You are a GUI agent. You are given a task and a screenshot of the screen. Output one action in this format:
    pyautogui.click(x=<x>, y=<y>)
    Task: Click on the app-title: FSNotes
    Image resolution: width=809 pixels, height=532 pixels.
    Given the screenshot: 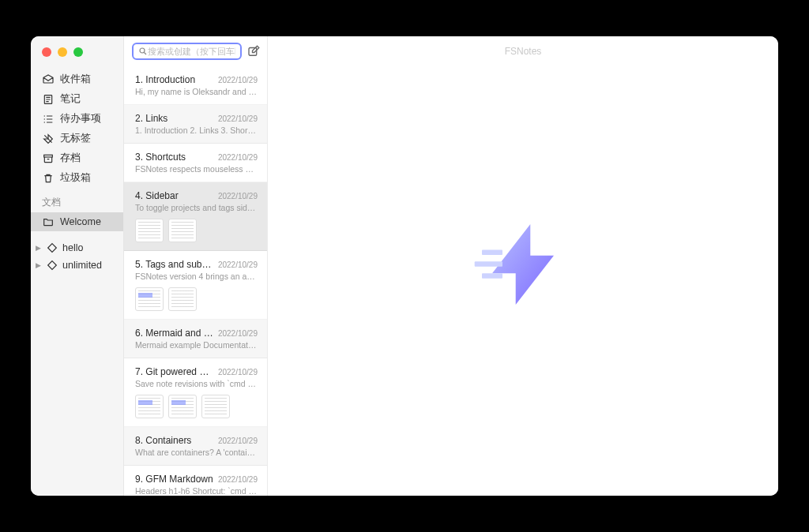 What is the action you would take?
    pyautogui.click(x=523, y=51)
    